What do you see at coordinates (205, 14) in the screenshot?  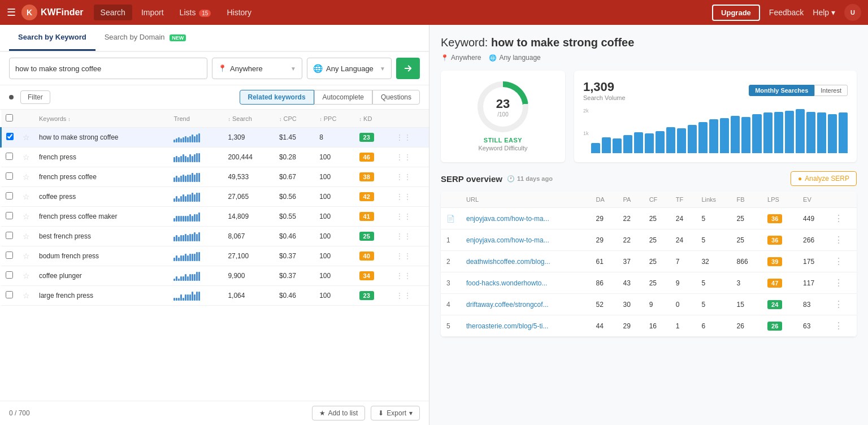 I see `lists-badge: 15` at bounding box center [205, 14].